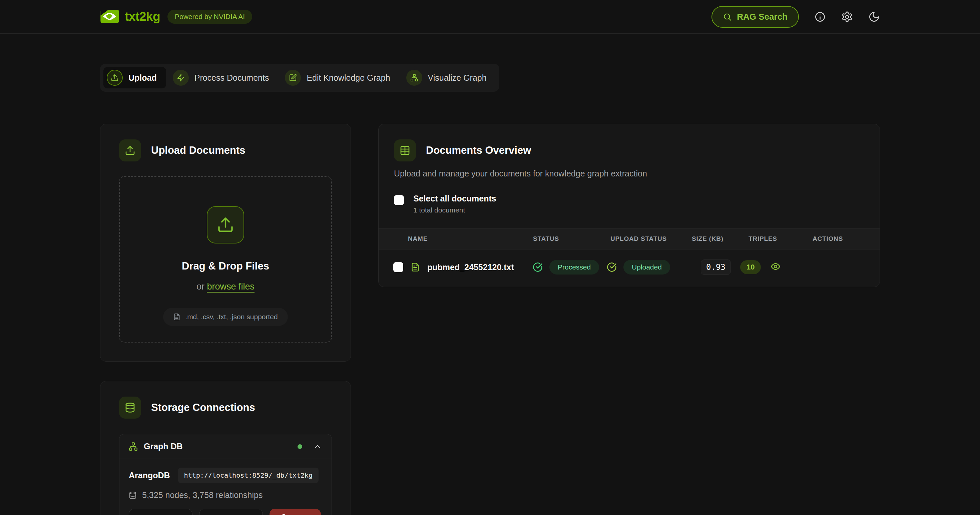 The image size is (980, 515). What do you see at coordinates (574, 267) in the screenshot?
I see `status-badge: Processed` at bounding box center [574, 267].